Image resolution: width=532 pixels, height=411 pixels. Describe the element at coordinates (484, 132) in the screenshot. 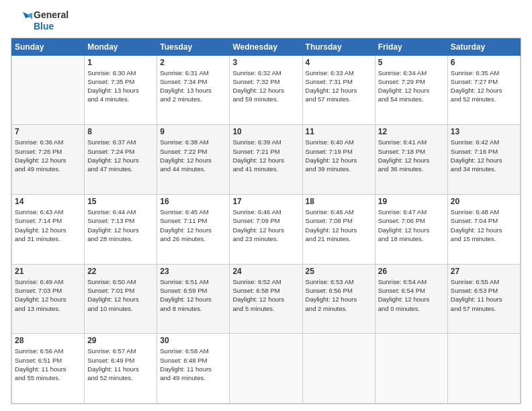

I see `day-number: 13` at that location.